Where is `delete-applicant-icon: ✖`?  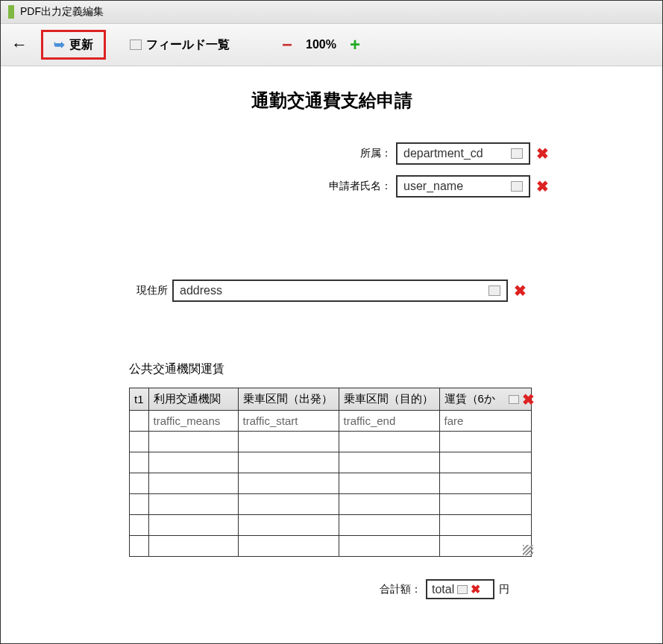 delete-applicant-icon: ✖ is located at coordinates (543, 186).